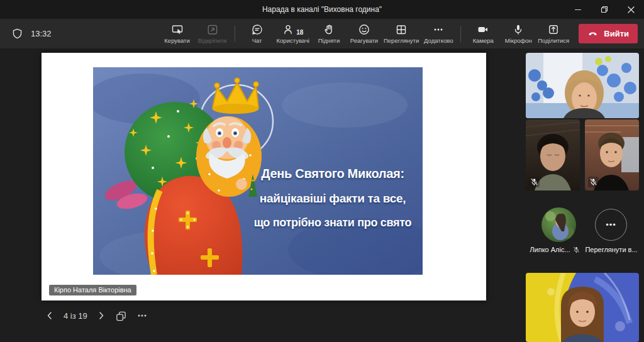 This screenshot has width=644, height=342. Describe the element at coordinates (578, 10) in the screenshot. I see `minimize-icon` at that location.